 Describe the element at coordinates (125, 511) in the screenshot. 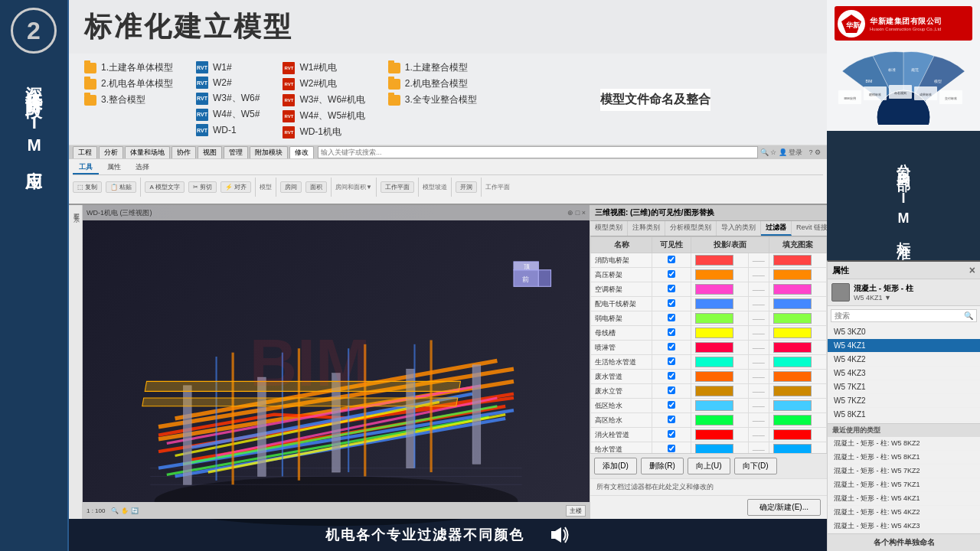

I see `pan-icon: ✋` at that location.